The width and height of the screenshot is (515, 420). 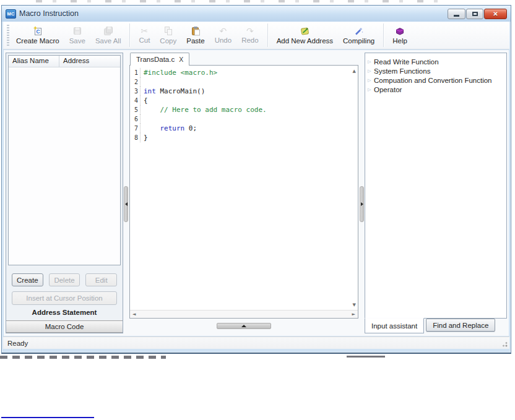 I want to click on tab-transdata: TransData.c X, so click(x=160, y=59).